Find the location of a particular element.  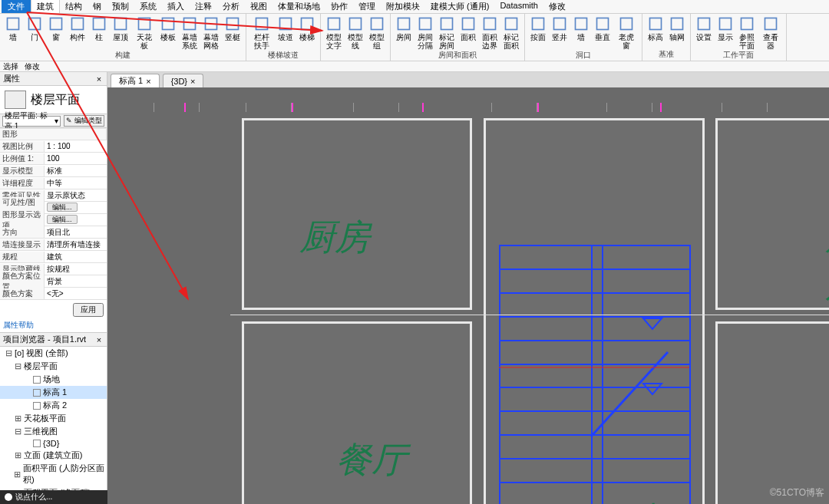

ribbon-mullion: 竖梃 is located at coordinates (233, 28).